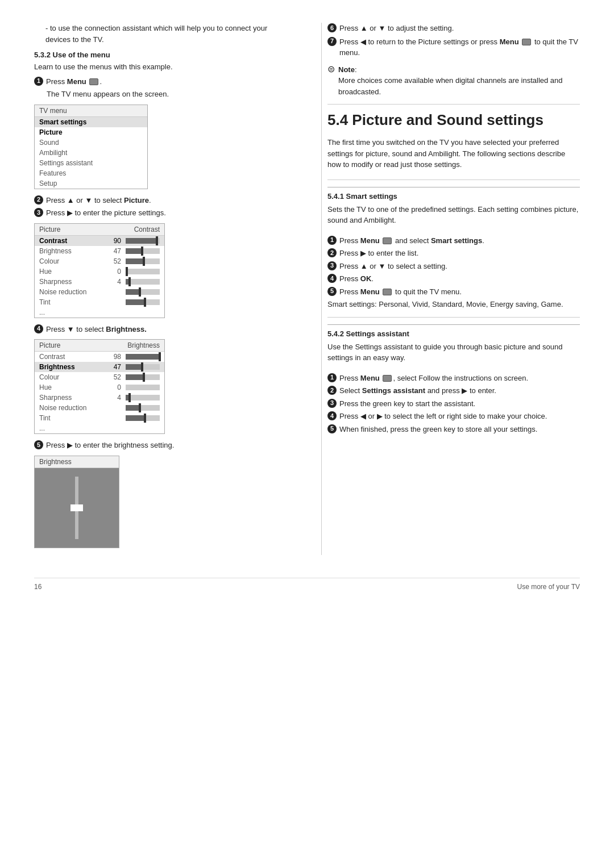 The image size is (614, 868). What do you see at coordinates (379, 253) in the screenshot?
I see `smart-step-2-text: Press ▶ to enter the list.` at bounding box center [379, 253].